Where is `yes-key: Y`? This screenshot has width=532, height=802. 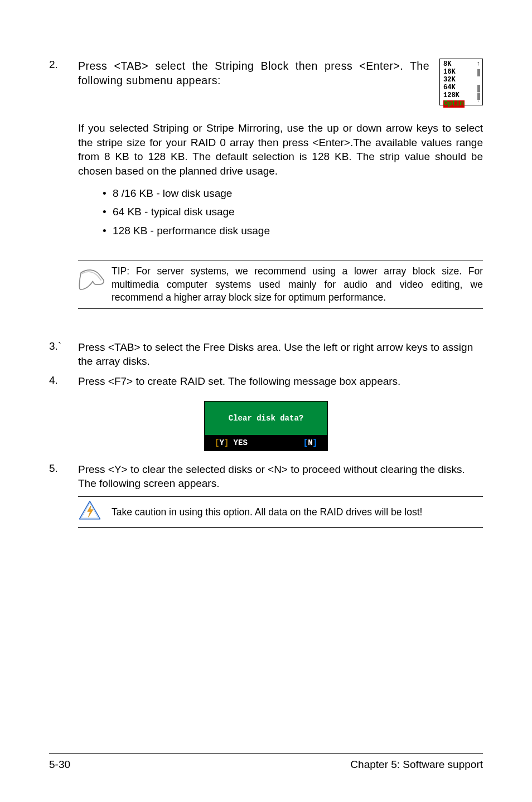 yes-key: Y is located at coordinates (221, 443).